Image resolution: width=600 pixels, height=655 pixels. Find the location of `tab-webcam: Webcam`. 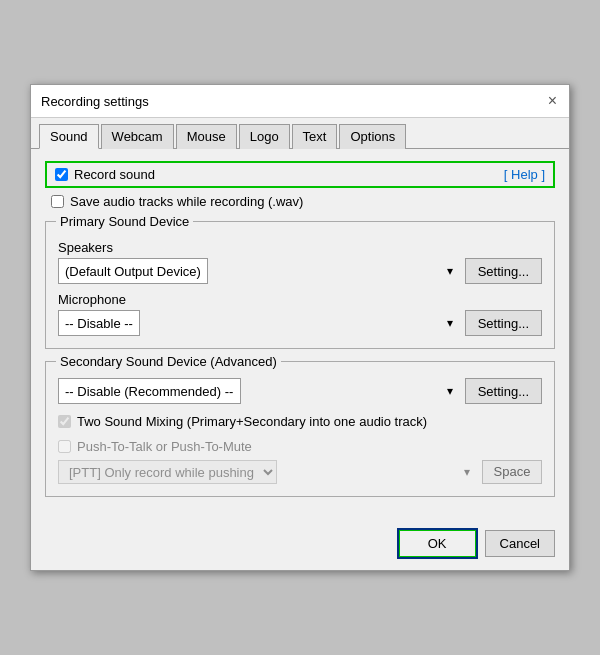

tab-webcam: Webcam is located at coordinates (138, 136).